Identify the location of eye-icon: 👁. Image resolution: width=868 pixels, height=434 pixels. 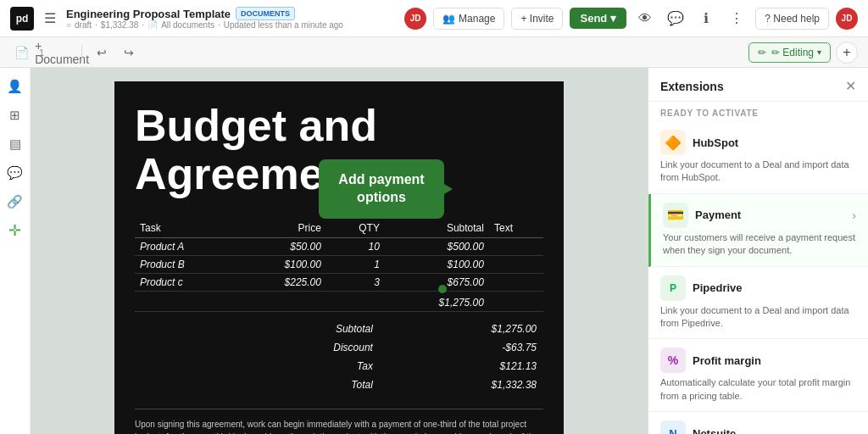
(645, 19).